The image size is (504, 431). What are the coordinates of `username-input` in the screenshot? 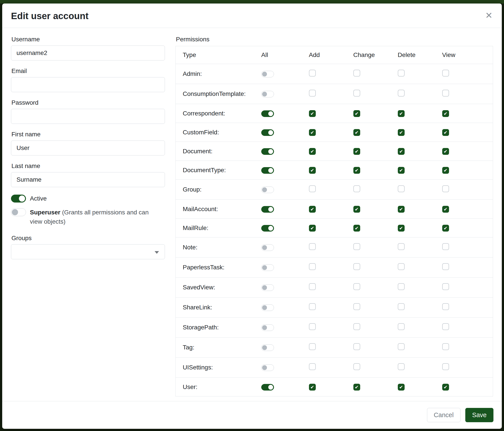 It's located at (88, 53).